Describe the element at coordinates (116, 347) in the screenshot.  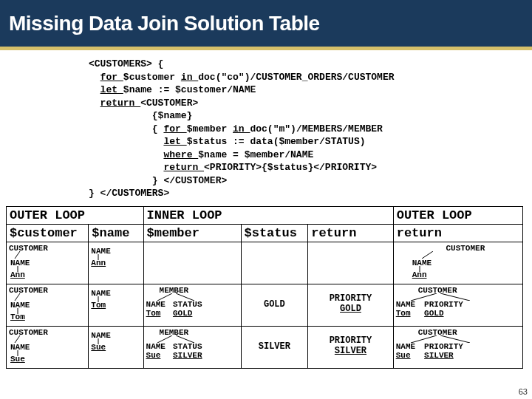
I see `cell-name-sue: NAME Sue` at that location.